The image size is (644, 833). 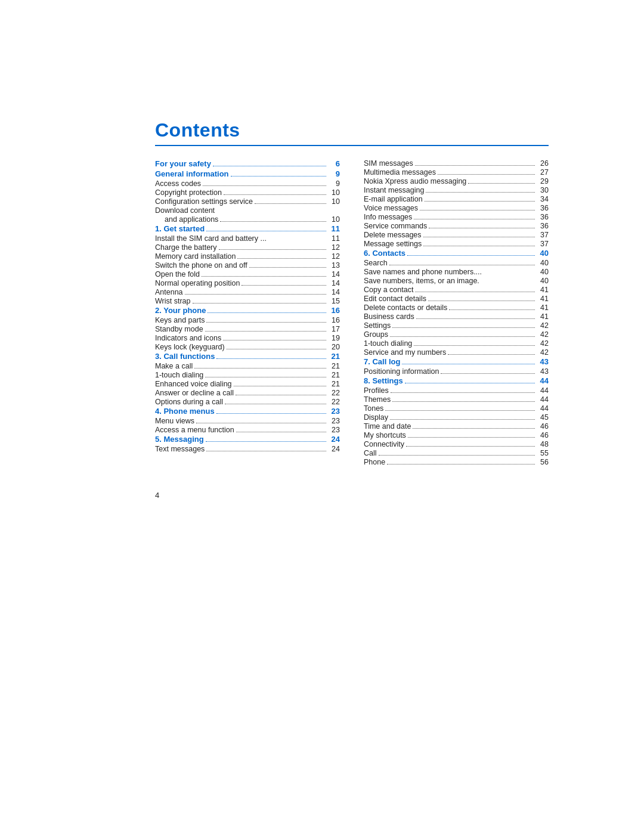 I want to click on toc-item: Menu views23, so click(x=247, y=421).